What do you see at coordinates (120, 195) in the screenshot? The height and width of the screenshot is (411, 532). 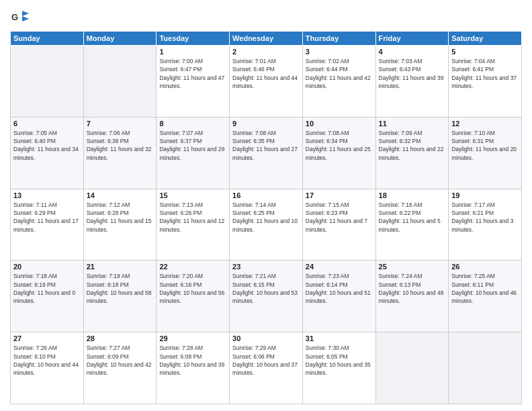 I see `day-number: 14` at bounding box center [120, 195].